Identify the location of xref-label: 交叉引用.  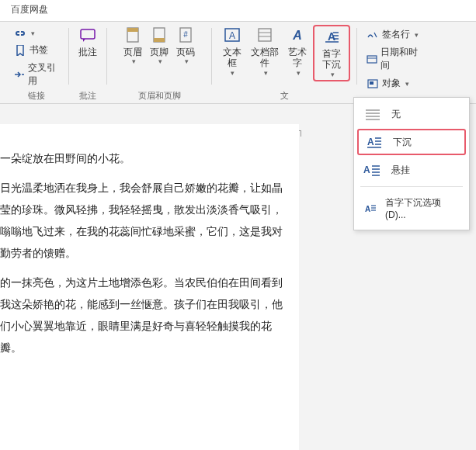
(43, 74).